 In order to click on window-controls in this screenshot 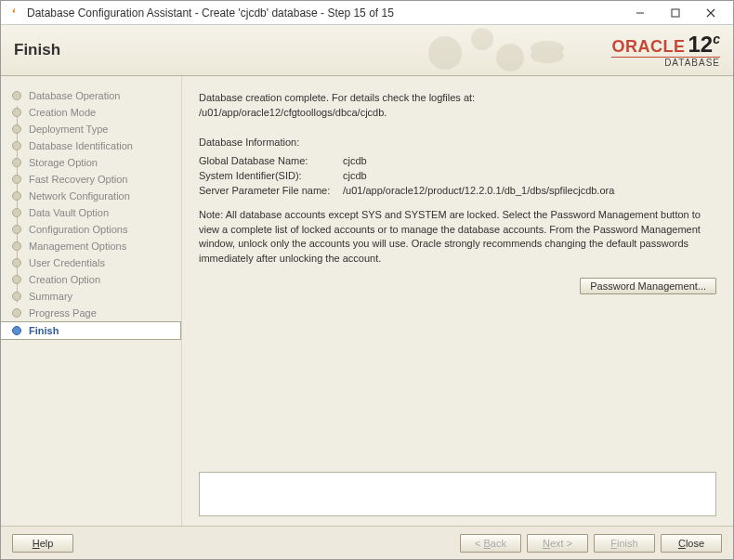, I will do `click(675, 13)`.